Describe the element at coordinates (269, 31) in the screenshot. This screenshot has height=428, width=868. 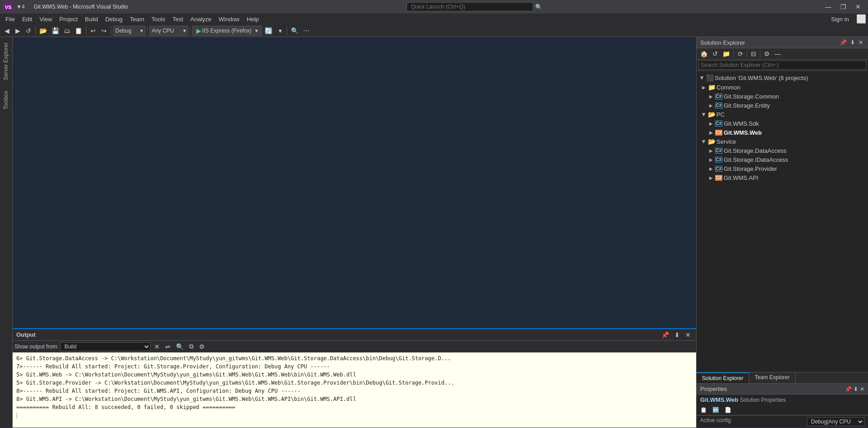
I see `refresh-run-button: 🔄` at that location.